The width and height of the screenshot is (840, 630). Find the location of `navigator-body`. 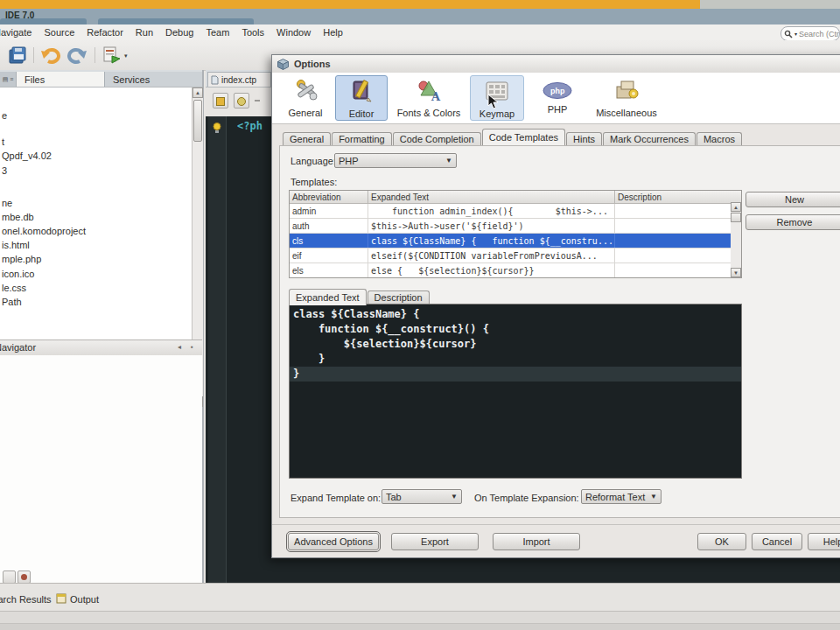

navigator-body is located at coordinates (102, 472).